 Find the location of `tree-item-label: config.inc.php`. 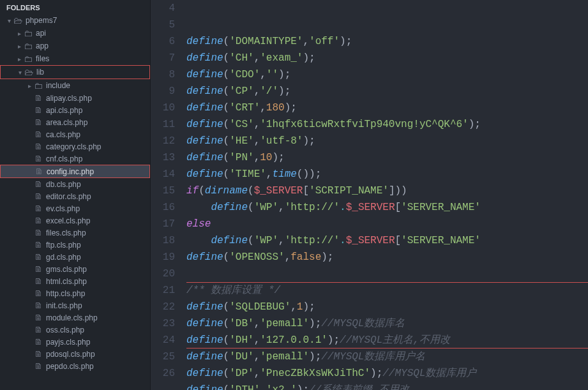

tree-item-label: config.inc.php is located at coordinates (70, 172).